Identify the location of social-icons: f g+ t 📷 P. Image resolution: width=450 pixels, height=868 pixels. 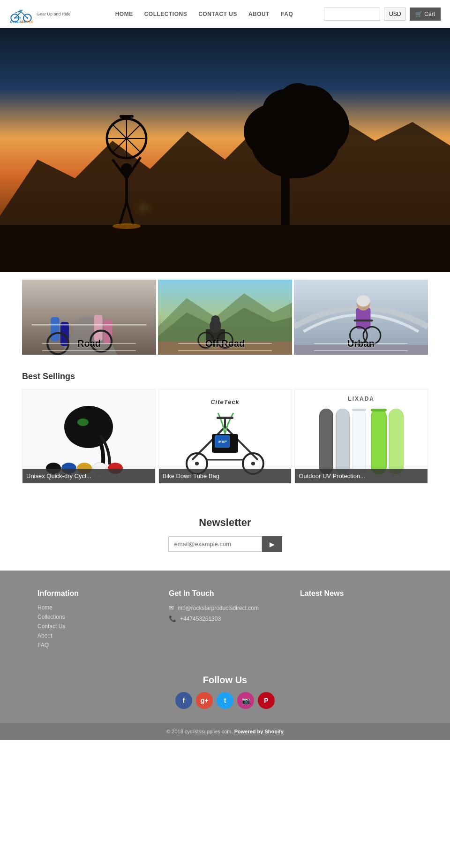
(225, 700).